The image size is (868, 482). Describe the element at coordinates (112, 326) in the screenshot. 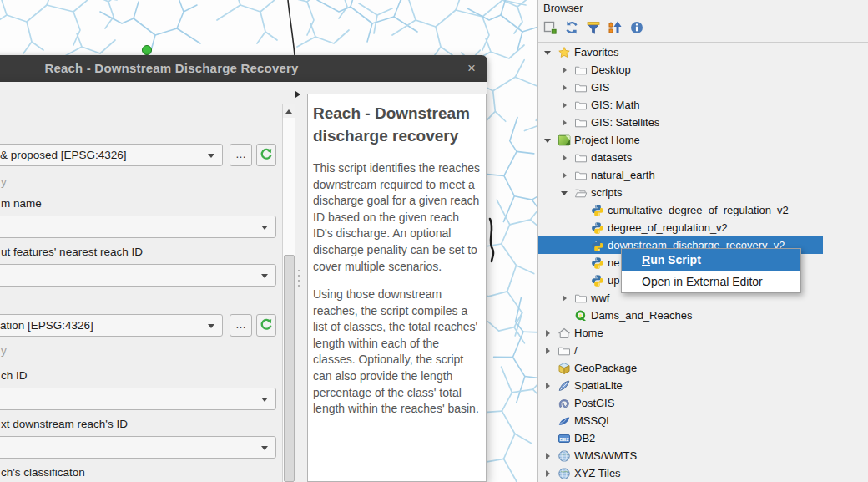

I see `layer-combo-4: ation [EPSG:4326]` at that location.